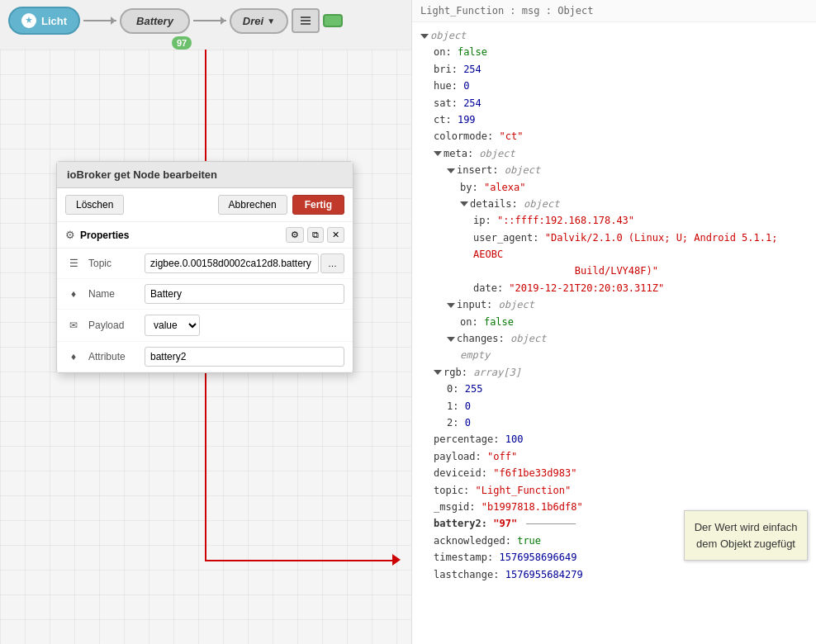 This screenshot has width=816, height=644. I want to click on section-copy-icon: ⧉, so click(315, 234).